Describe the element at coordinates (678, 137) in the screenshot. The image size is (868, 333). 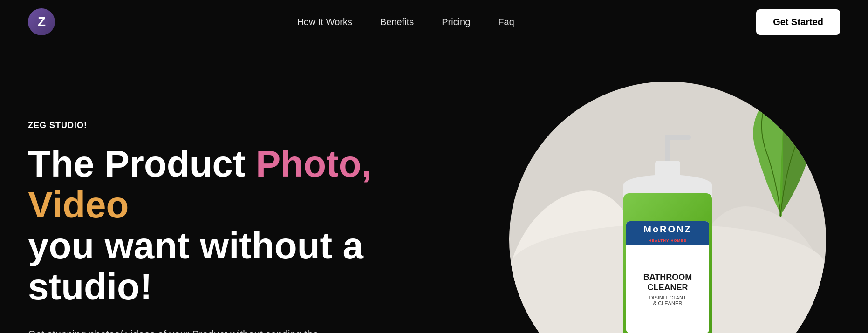
I see `pump-nozzle` at that location.